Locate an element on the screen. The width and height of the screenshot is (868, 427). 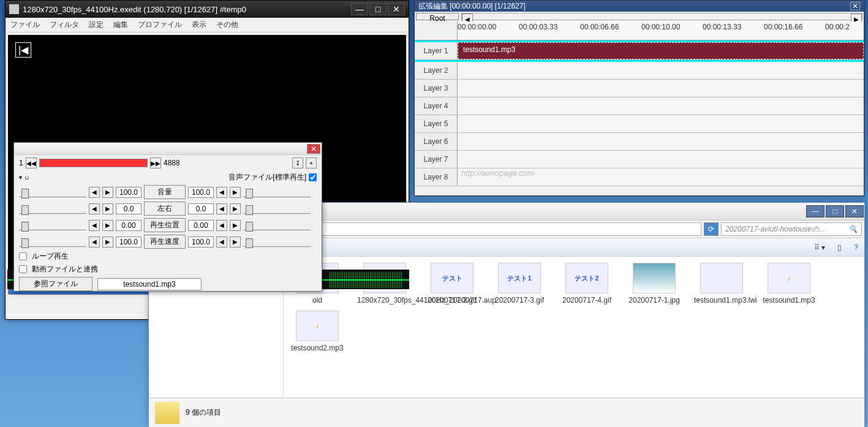
volume-value-r: 100.0 is located at coordinates (201, 192).